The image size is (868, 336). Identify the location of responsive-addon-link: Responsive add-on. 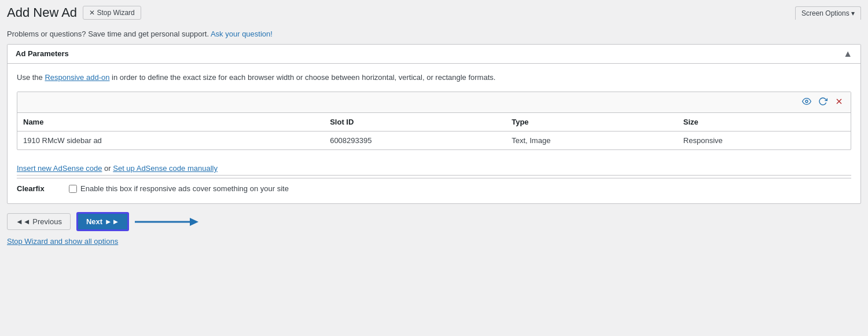
(77, 78).